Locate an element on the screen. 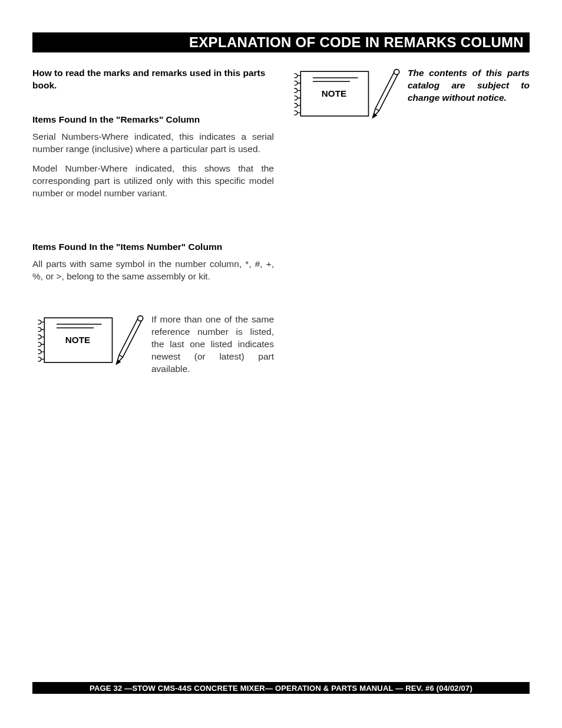 The height and width of the screenshot is (728, 562). page-title: EXPLANATION OF CODE IN REMARKS COLUMN is located at coordinates (356, 42).